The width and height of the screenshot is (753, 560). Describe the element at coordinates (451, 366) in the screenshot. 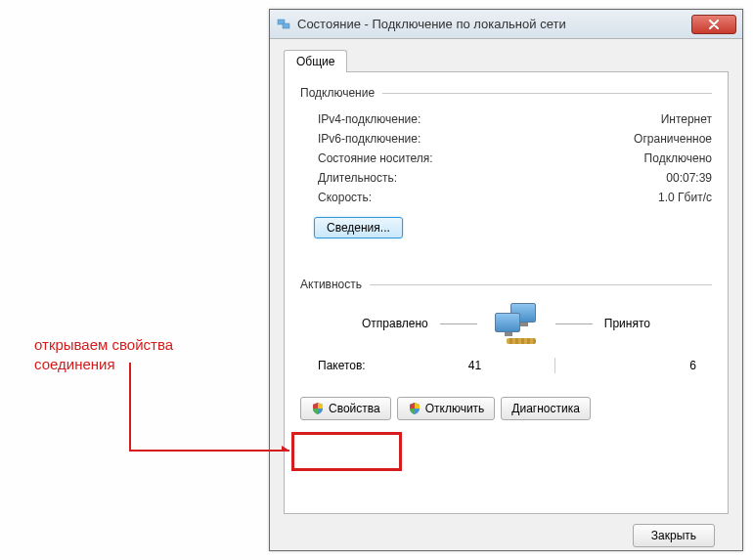

I see `packets-sent: 41` at that location.